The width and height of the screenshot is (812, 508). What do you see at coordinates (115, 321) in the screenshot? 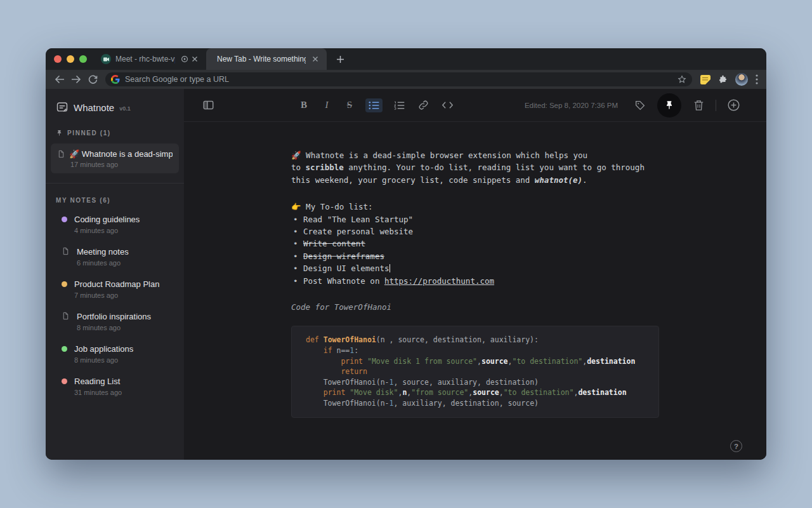
I see `note-item-portfolio-inspirations: Portfolio inspirations 8 minutes ago` at bounding box center [115, 321].